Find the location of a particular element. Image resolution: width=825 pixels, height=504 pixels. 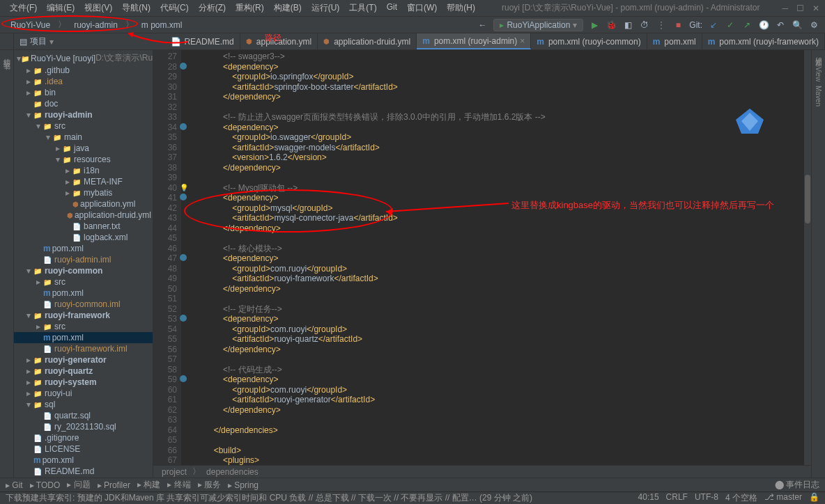

menu-item: 文件(F) is located at coordinates (24, 8).